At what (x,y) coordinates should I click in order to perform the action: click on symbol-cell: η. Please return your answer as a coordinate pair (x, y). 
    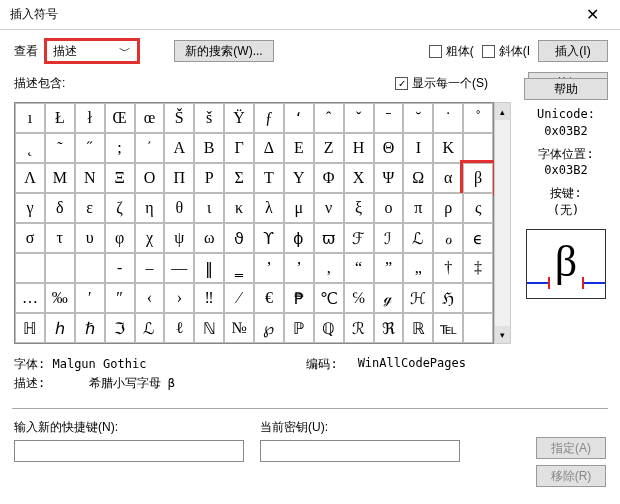
    Looking at the image, I should click on (150, 208).